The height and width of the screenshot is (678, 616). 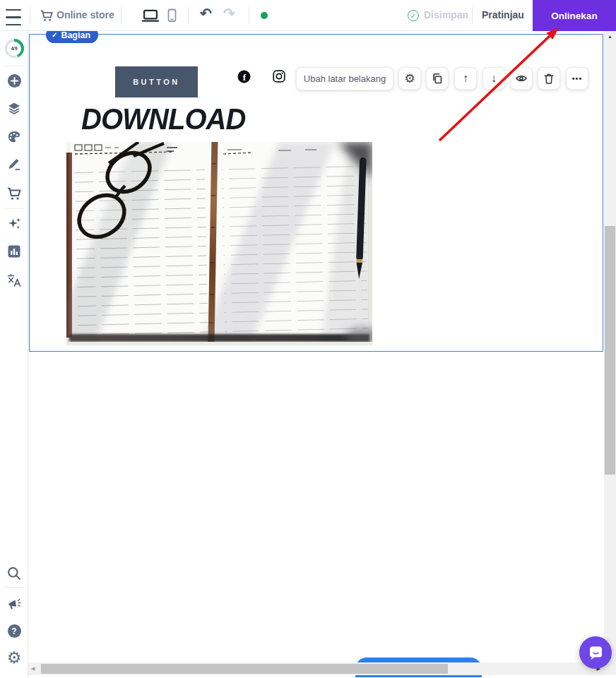 What do you see at coordinates (76, 35) in the screenshot?
I see `section-badge-label: Bagian` at bounding box center [76, 35].